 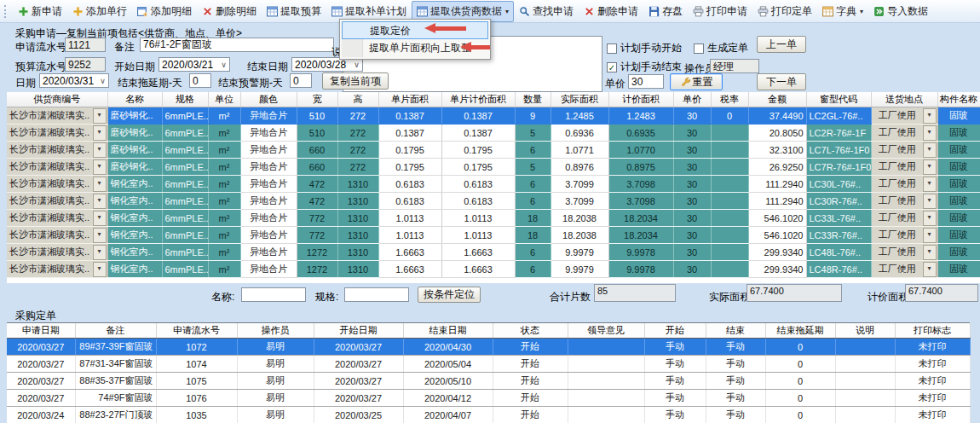 I want to click on table-cell: 272, so click(x=358, y=150).